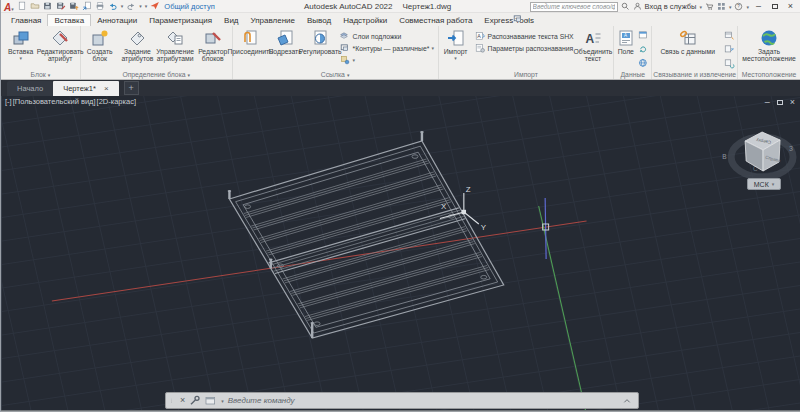  What do you see at coordinates (54, 102) in the screenshot?
I see `viewport-view-menu: [Пользовательский вид]` at bounding box center [54, 102].